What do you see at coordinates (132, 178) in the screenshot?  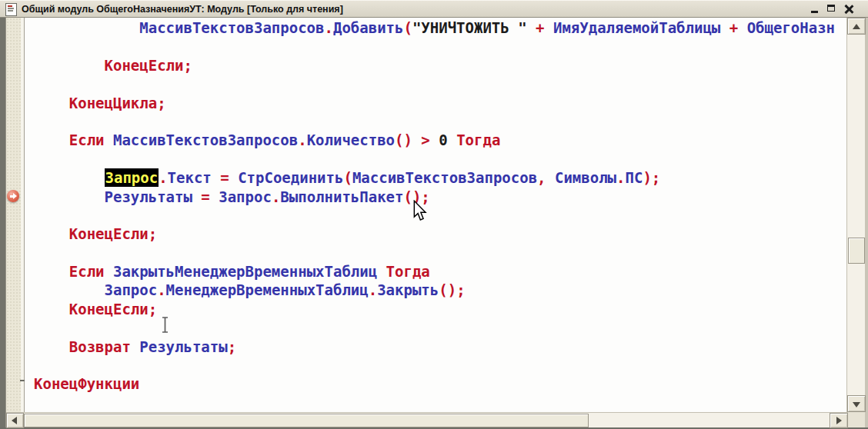 I see `highlighted-word: Запрос` at bounding box center [132, 178].